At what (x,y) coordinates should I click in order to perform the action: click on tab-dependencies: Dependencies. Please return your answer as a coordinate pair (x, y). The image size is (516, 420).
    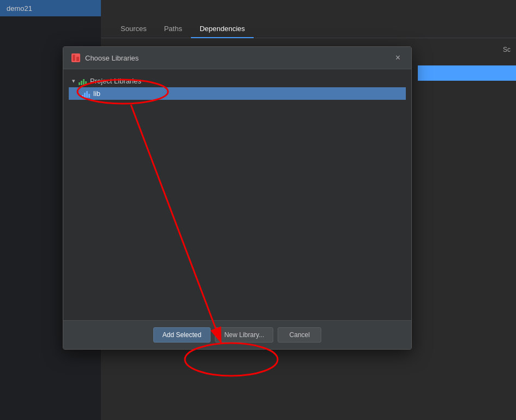
    Looking at the image, I should click on (223, 29).